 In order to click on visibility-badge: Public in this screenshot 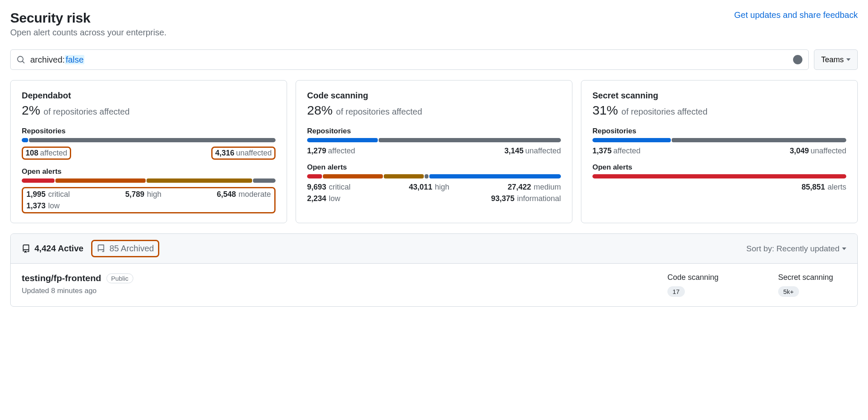, I will do `click(120, 279)`.